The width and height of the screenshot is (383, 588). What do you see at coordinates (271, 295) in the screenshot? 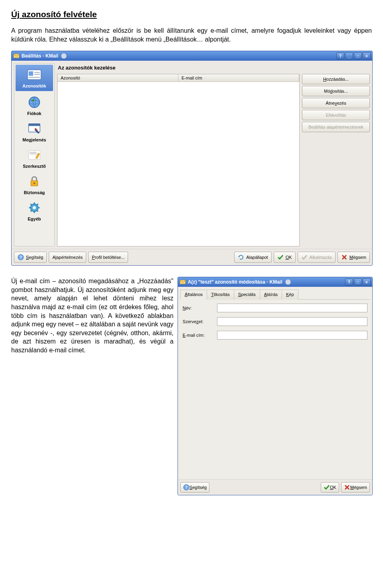
I see `tab-signature: Aláírás` at bounding box center [271, 295].